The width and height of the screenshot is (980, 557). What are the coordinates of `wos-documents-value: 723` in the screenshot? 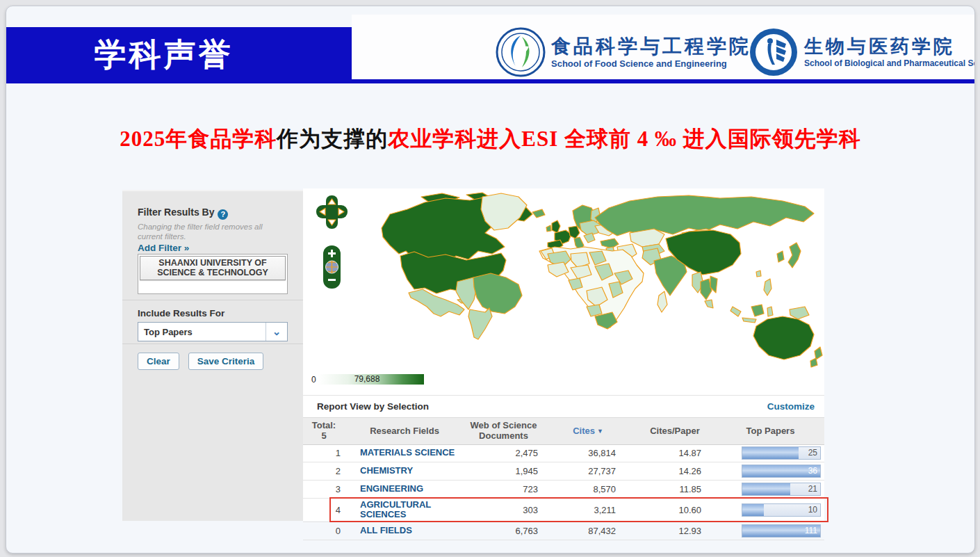 It's located at (503, 490).